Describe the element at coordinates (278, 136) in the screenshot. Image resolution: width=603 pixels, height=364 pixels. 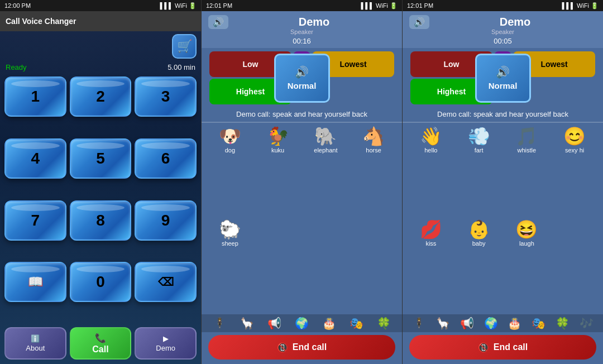
I see `kuku-emoji: 🐓` at that location.